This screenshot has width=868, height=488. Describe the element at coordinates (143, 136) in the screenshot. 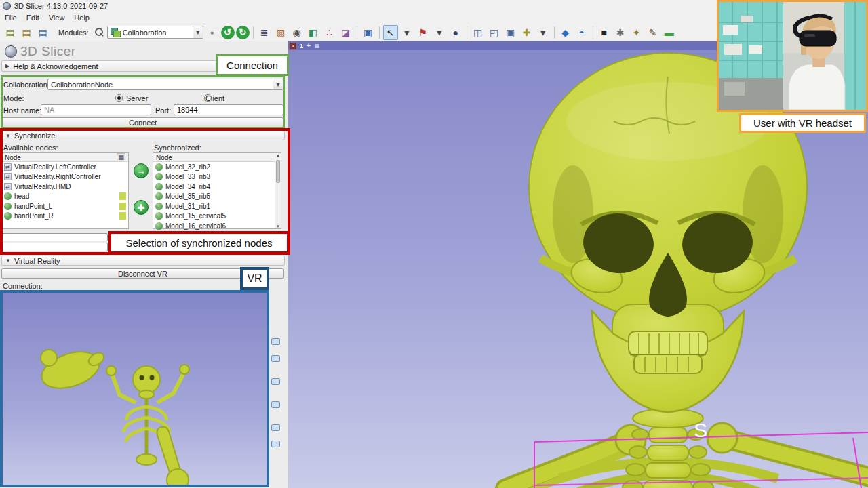

I see `synchronize-section: ▼ Synchronize` at that location.